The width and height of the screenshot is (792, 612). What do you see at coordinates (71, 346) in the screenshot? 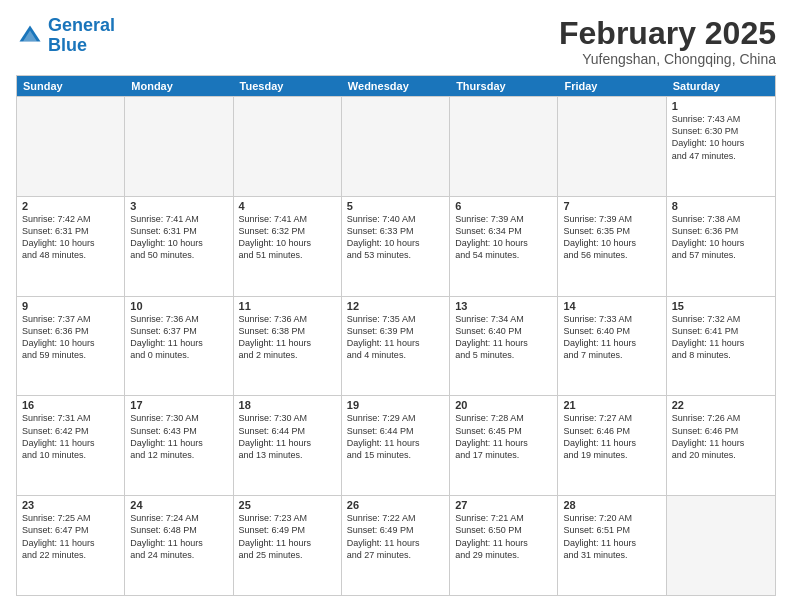
I see `calendar-cell: 9Sunrise: 7:37 AM Sunset: 6:36 PM Daylig…` at bounding box center [71, 346].